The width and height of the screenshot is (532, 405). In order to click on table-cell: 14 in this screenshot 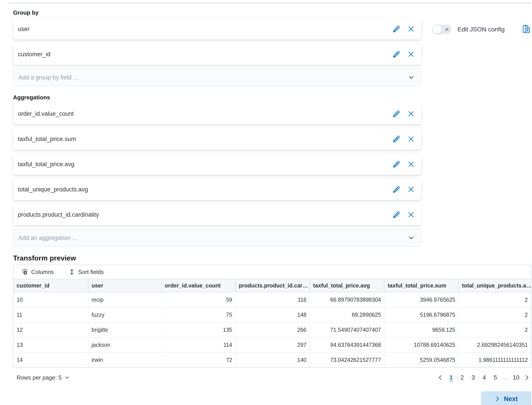, I will do `click(51, 360)`.